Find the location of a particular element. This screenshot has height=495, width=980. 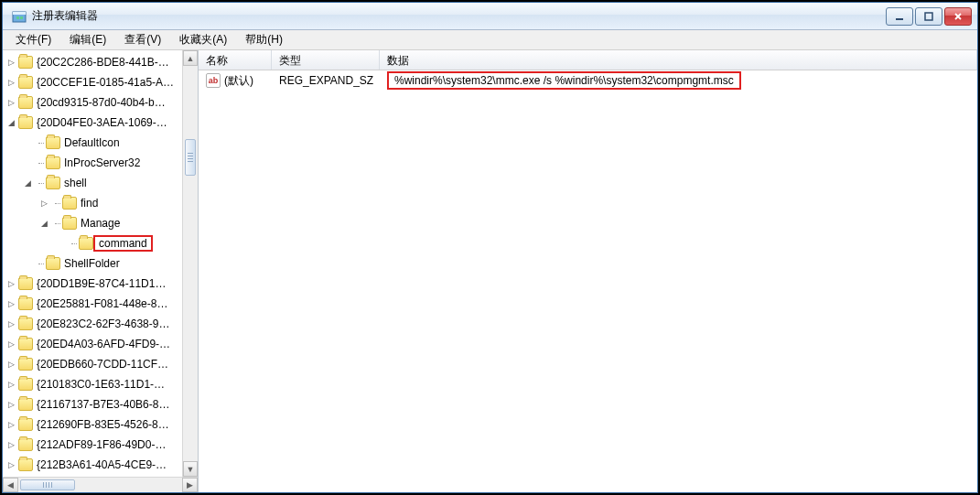

tree-item: ▷ShellFolder is located at coordinates (101, 264).